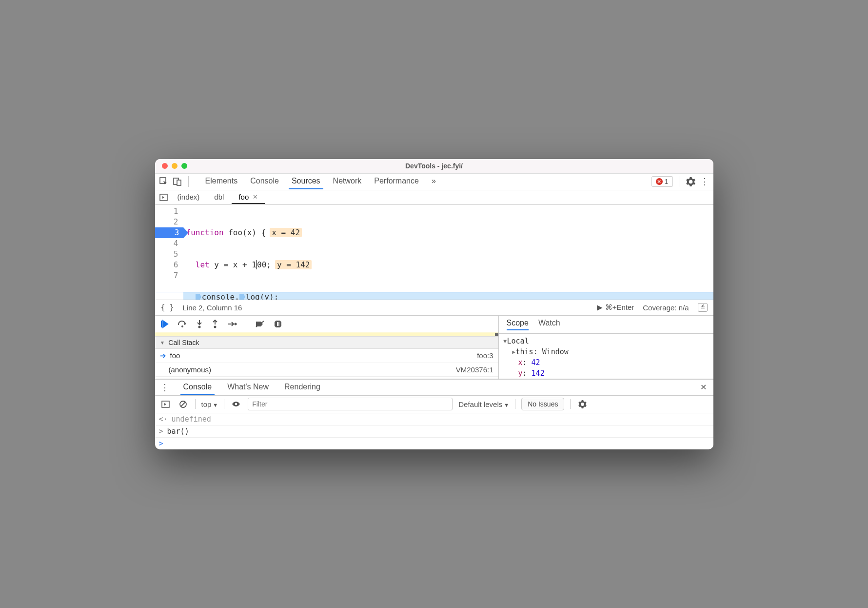 This screenshot has width=868, height=608. I want to click on error-icon: ✕, so click(659, 182).